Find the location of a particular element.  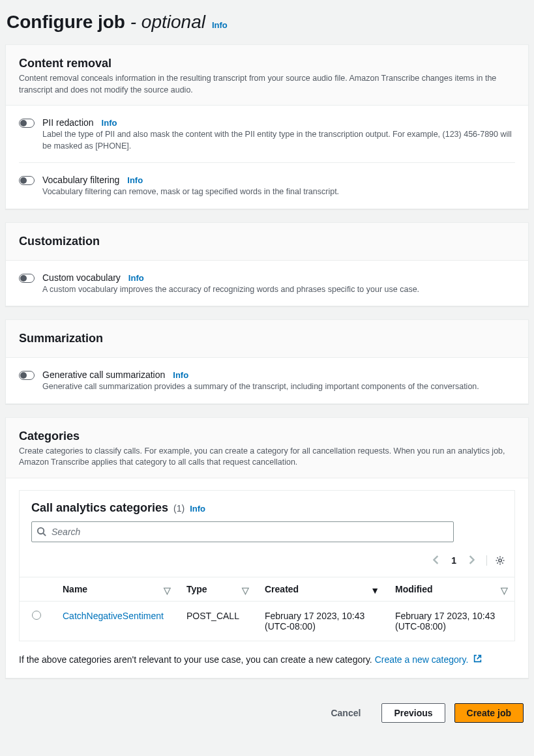

gen-summarization-label: Generative call summarization is located at coordinates (104, 375).